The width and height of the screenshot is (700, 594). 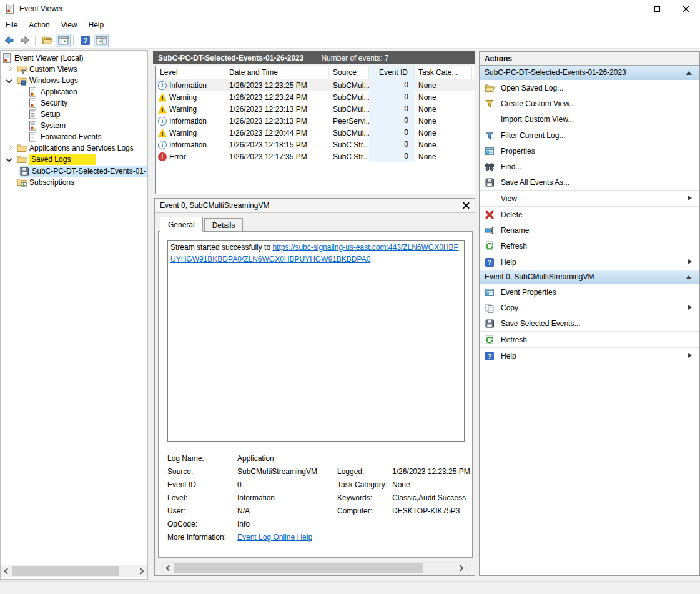 I want to click on action-help: Help, so click(x=589, y=262).